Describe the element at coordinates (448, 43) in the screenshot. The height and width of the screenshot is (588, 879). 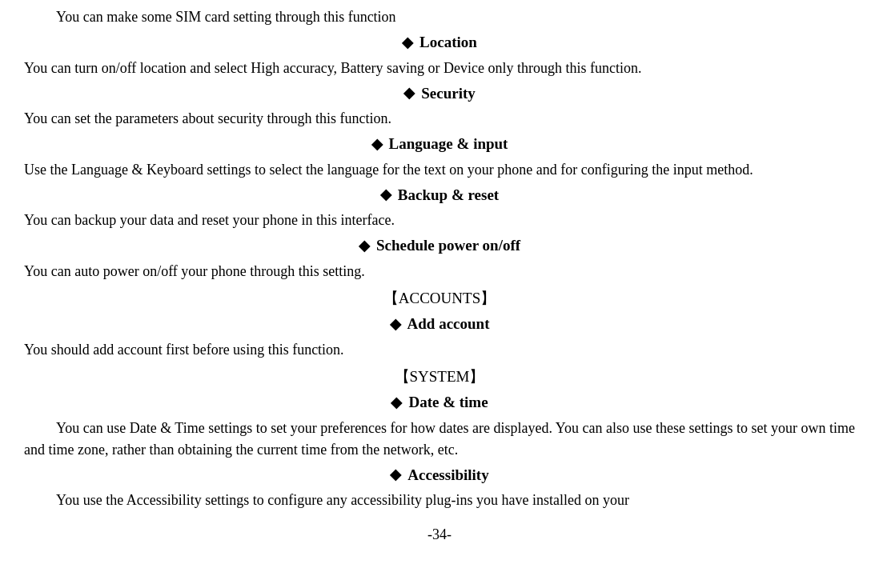
I see `location-heading-text: Location` at that location.